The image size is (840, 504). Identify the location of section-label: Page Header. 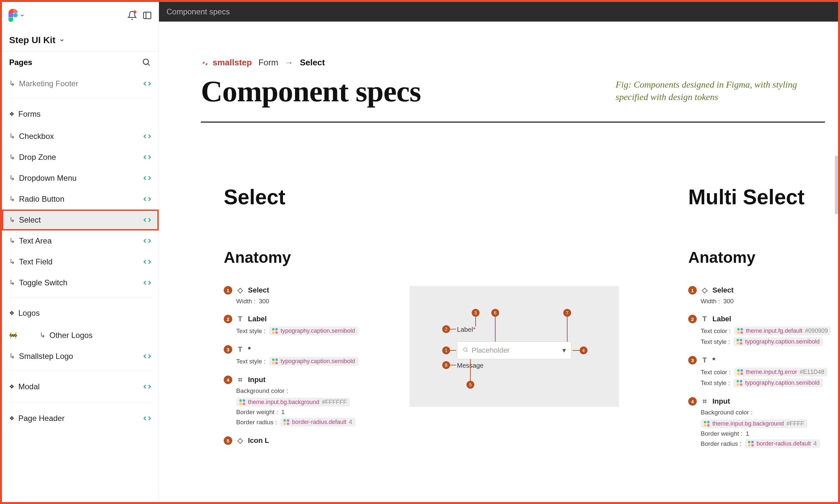
(41, 418).